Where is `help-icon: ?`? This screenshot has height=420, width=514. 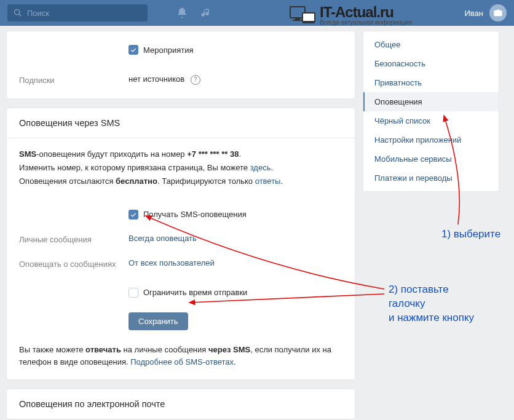 help-icon: ? is located at coordinates (196, 80).